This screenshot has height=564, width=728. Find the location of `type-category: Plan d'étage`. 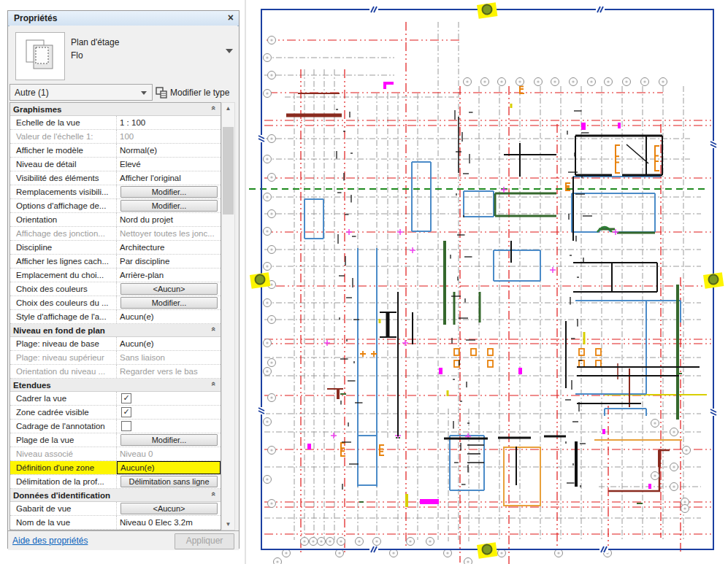

type-category: Plan d'étage is located at coordinates (95, 42).